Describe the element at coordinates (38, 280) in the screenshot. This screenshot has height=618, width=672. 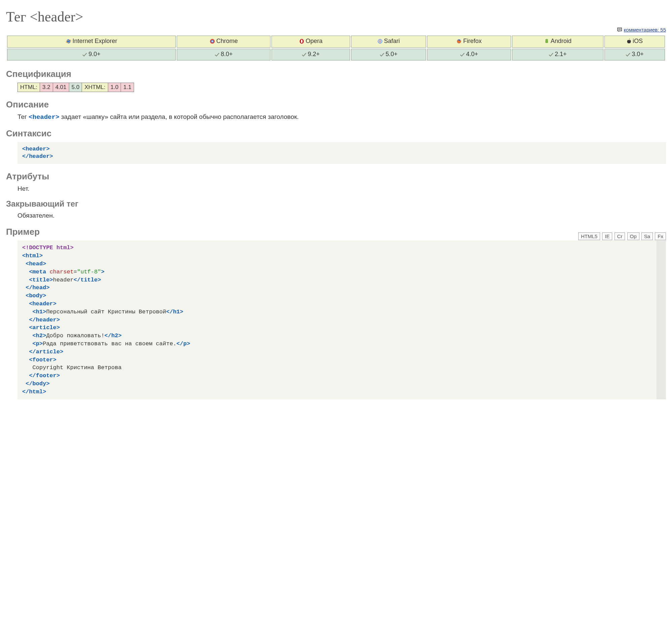
I see `code-tag: <title>` at that location.